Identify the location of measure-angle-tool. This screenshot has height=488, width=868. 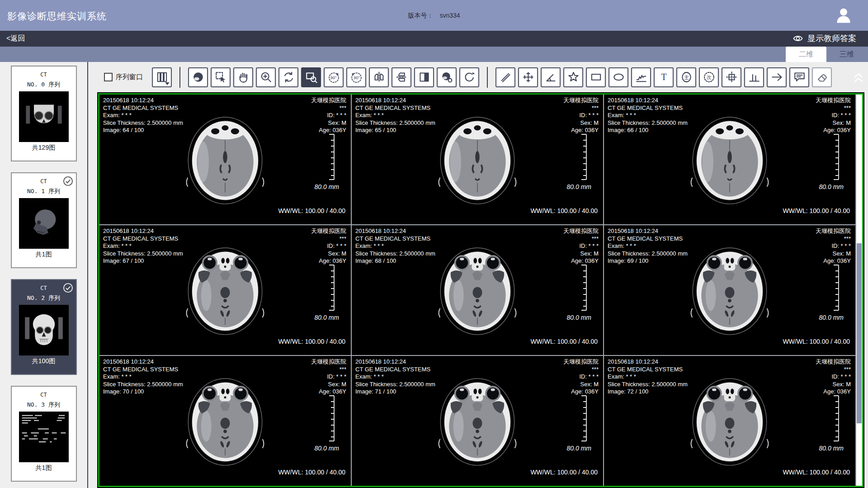
(551, 77).